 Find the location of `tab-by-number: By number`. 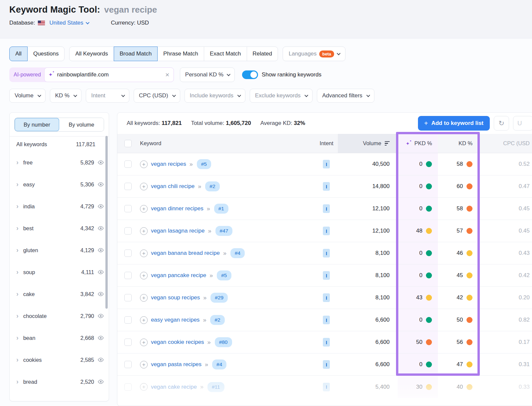

tab-by-number: By number is located at coordinates (37, 125).